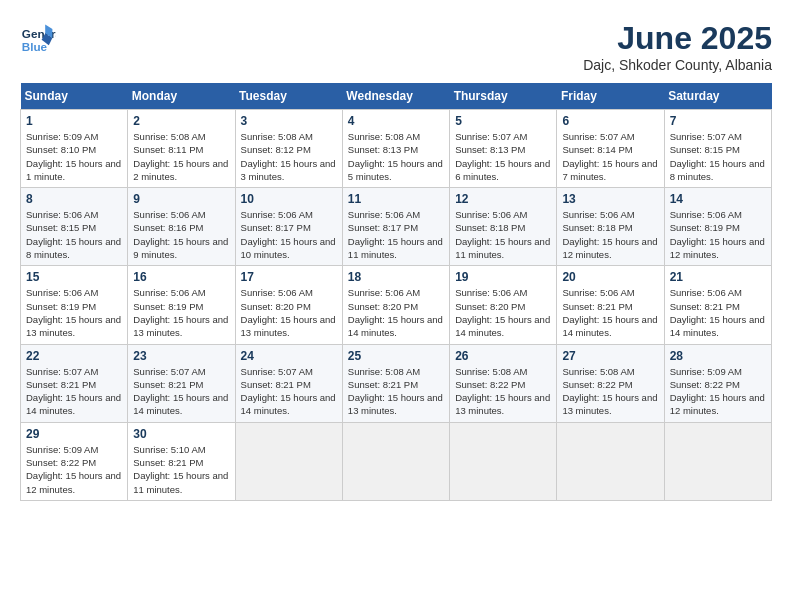 Image resolution: width=792 pixels, height=612 pixels. What do you see at coordinates (182, 96) in the screenshot?
I see `col-monday: Monday` at bounding box center [182, 96].